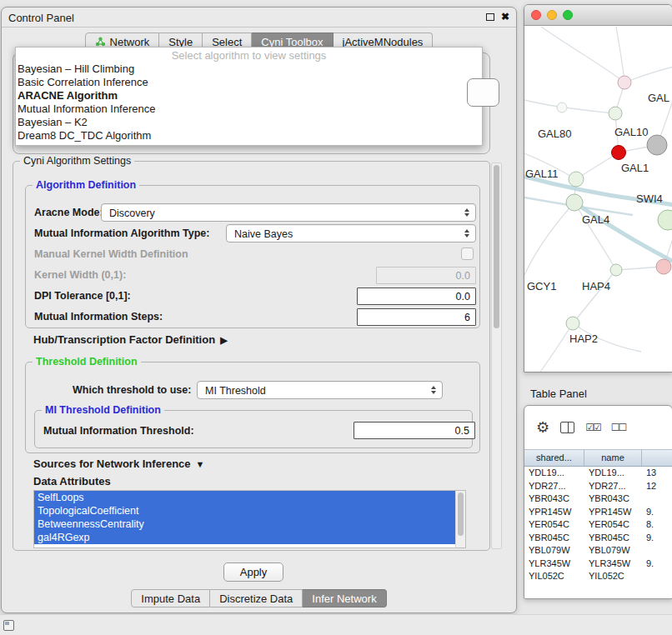 This screenshot has height=635, width=672. What do you see at coordinates (414, 430) in the screenshot?
I see `mi-threshold-input` at bounding box center [414, 430].